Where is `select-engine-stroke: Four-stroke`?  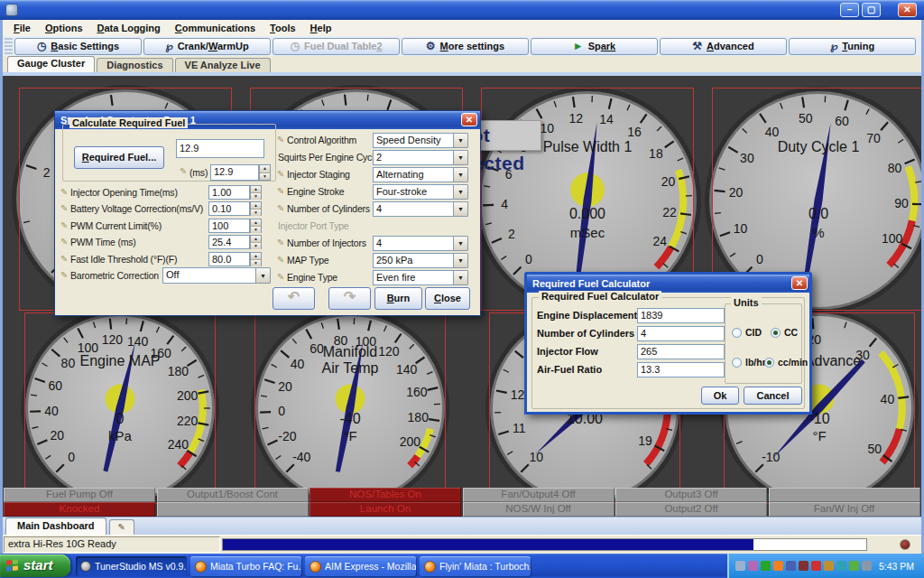
select-engine-stroke: Four-stroke is located at coordinates (413, 191).